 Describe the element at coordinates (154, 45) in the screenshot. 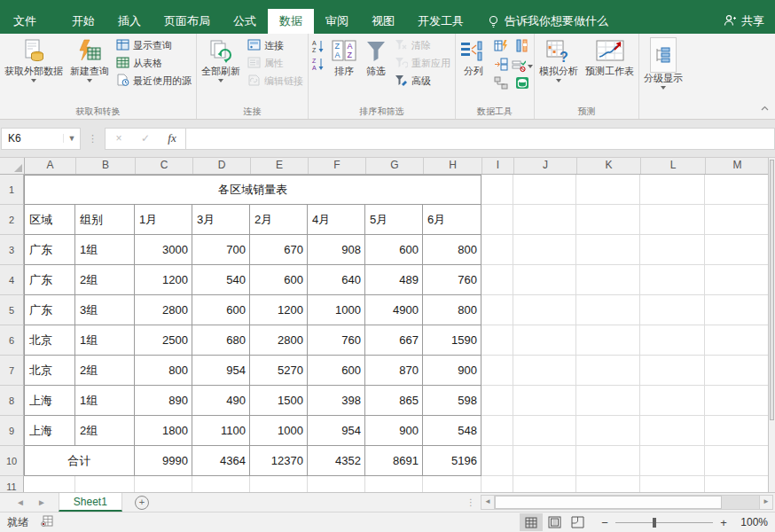

I see `show-queries-button: 显示查询` at that location.